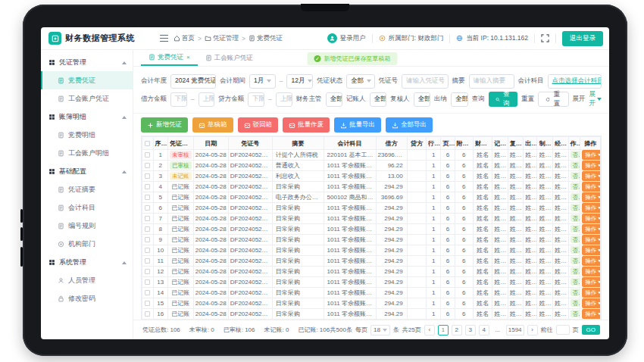 This screenshot has height=362, width=644. Describe the element at coordinates (358, 125) in the screenshot. I see `toolbar-button-批量导出: 批量导出` at that location.